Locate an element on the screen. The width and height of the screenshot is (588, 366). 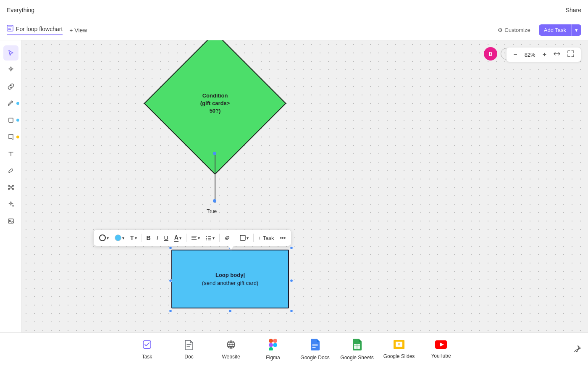
bold-button: B is located at coordinates (149, 238).